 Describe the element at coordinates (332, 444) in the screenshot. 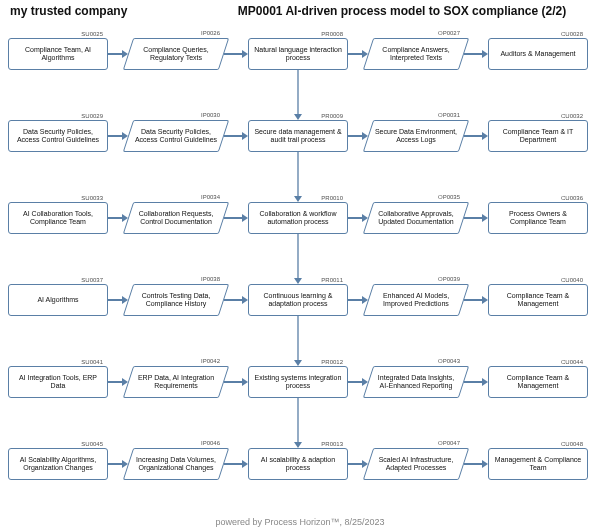

I see `node-code: PR0013` at that location.